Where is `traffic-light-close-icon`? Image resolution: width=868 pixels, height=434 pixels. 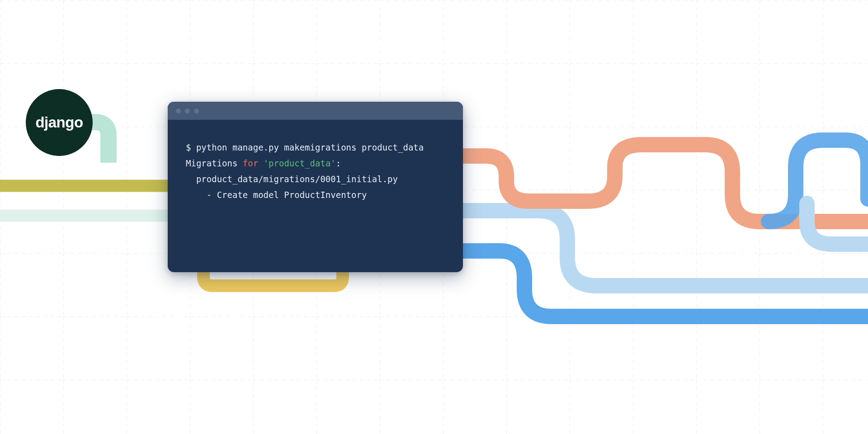 traffic-light-close-icon is located at coordinates (178, 111).